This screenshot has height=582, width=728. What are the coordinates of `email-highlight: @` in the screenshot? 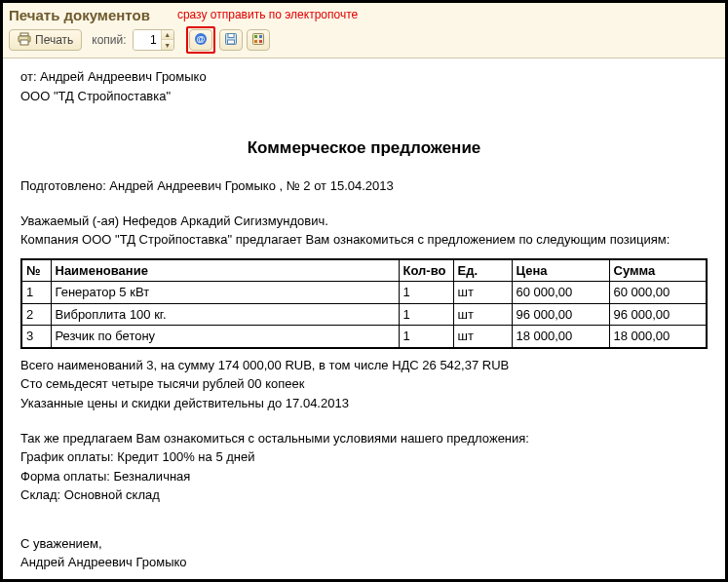 It's located at (201, 40).